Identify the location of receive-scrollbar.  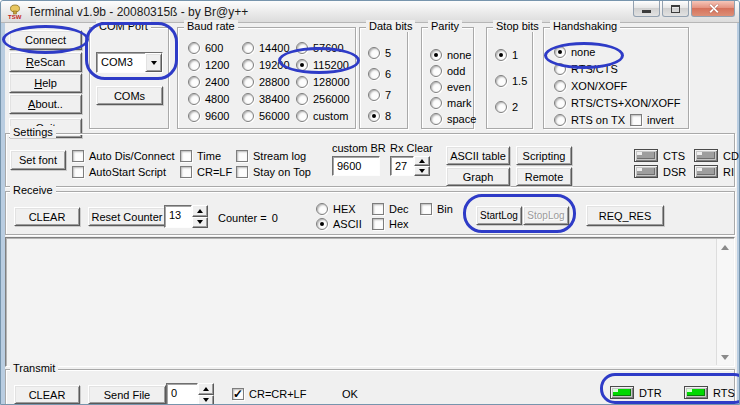
(724, 302).